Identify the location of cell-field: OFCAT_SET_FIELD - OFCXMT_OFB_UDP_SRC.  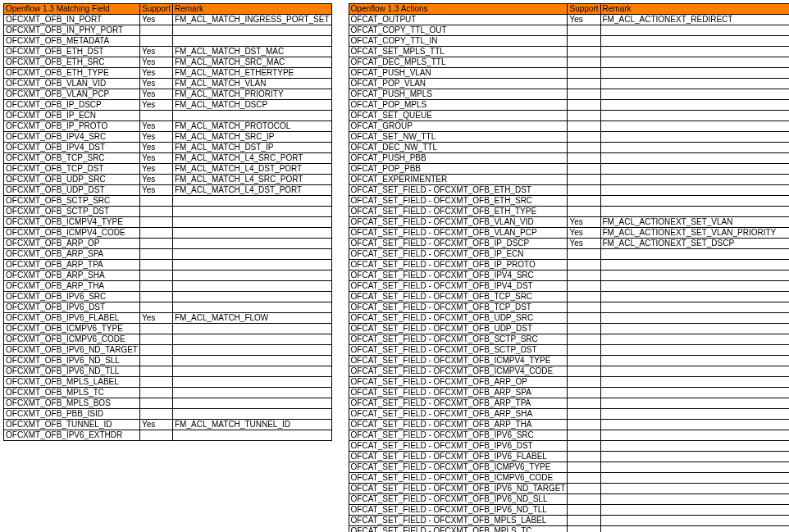
(458, 318).